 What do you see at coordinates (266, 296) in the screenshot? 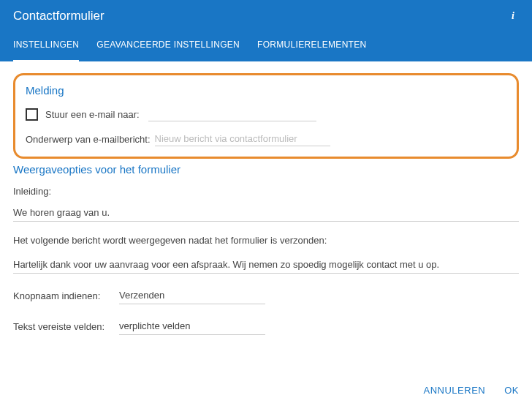
I see `button-name-row: Knopnaam indienen:` at bounding box center [266, 296].